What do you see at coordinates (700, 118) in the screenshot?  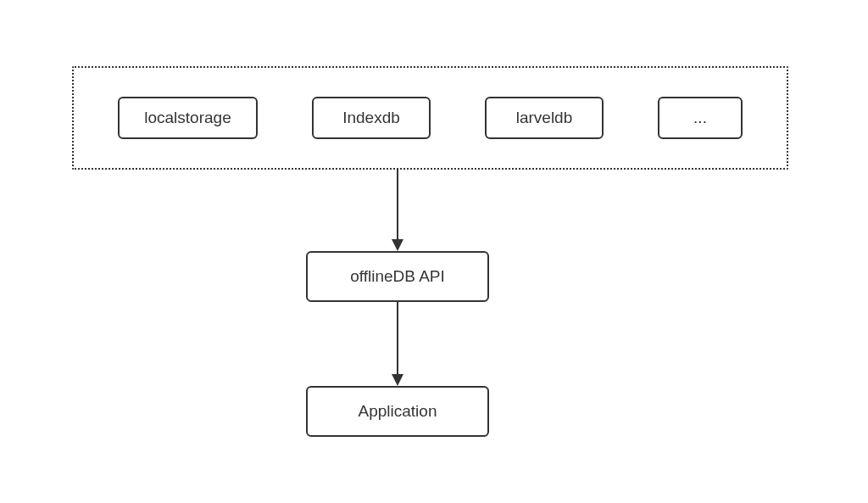 I see `backend-more-label: ...` at bounding box center [700, 118].